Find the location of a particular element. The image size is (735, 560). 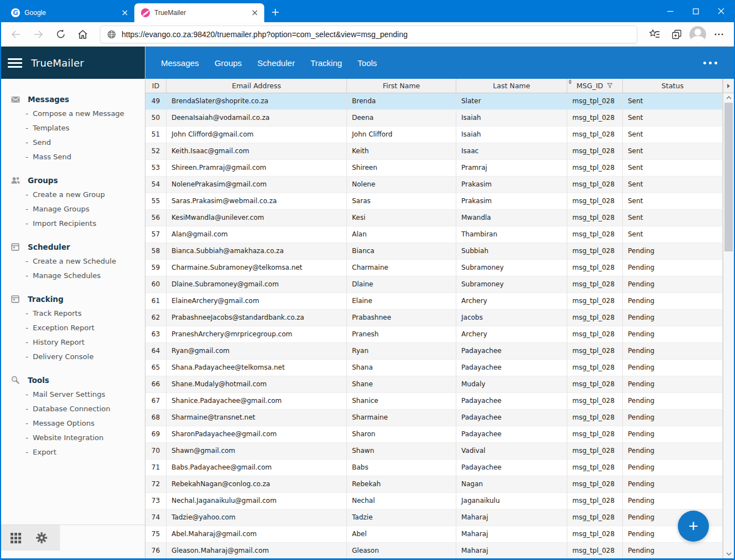

cell-last-name: Mwandla is located at coordinates (512, 218).